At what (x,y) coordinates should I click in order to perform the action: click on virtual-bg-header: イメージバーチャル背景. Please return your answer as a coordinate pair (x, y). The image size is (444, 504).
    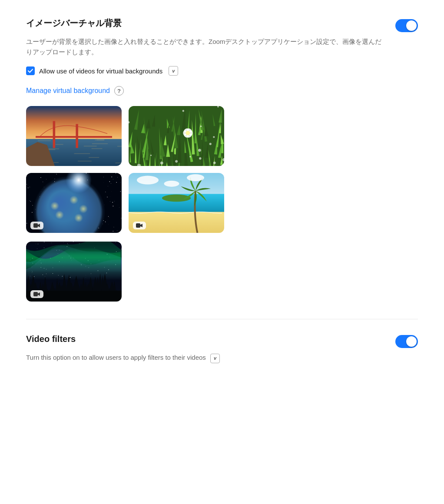
    Looking at the image, I should click on (222, 25).